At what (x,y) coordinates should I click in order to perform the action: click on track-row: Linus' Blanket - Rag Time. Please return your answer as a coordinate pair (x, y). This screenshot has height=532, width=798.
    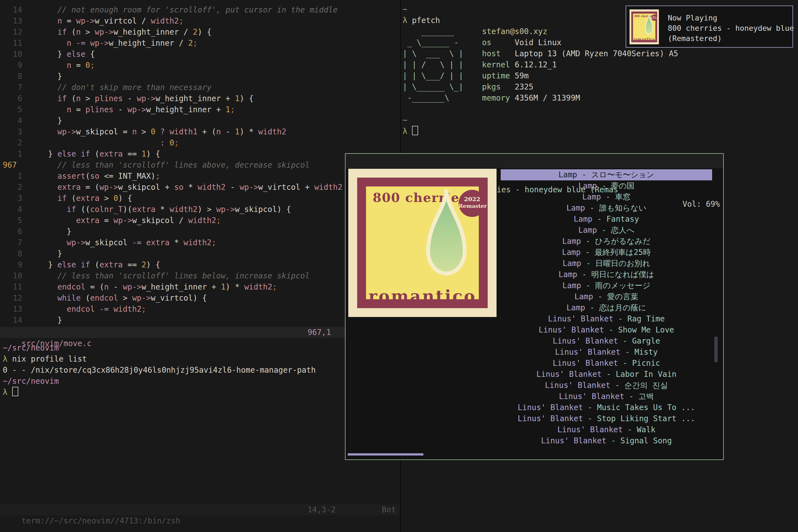
    Looking at the image, I should click on (607, 319).